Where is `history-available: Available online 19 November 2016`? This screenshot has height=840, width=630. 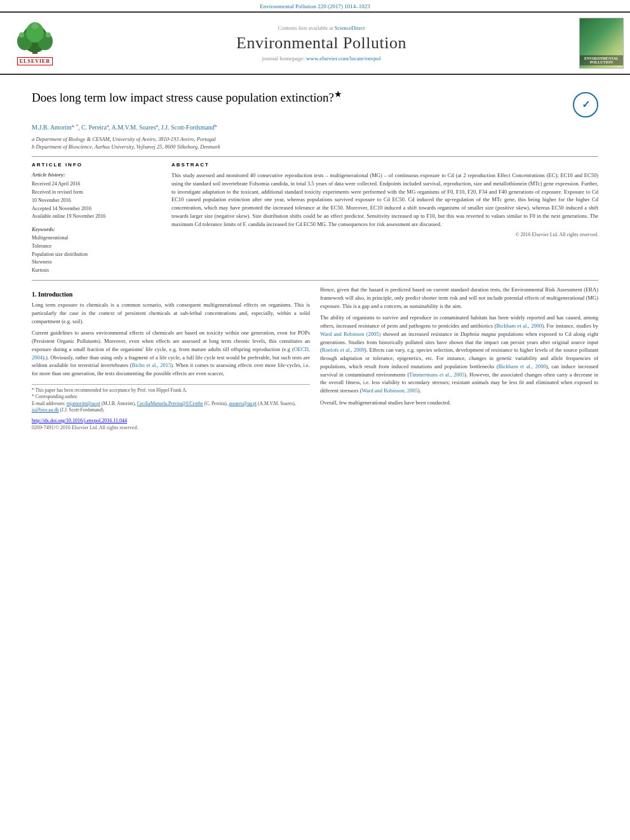
history-available: Available online 19 November 2016 is located at coordinates (95, 217).